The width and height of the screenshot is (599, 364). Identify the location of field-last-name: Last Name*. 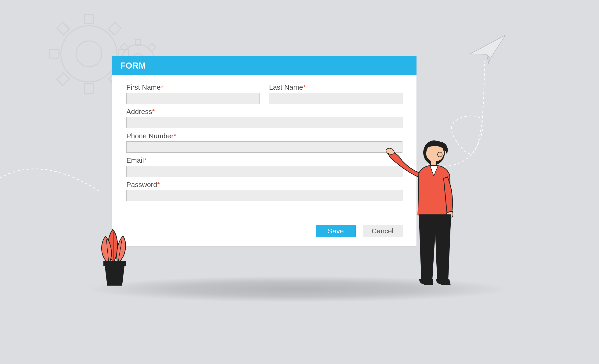
(336, 94).